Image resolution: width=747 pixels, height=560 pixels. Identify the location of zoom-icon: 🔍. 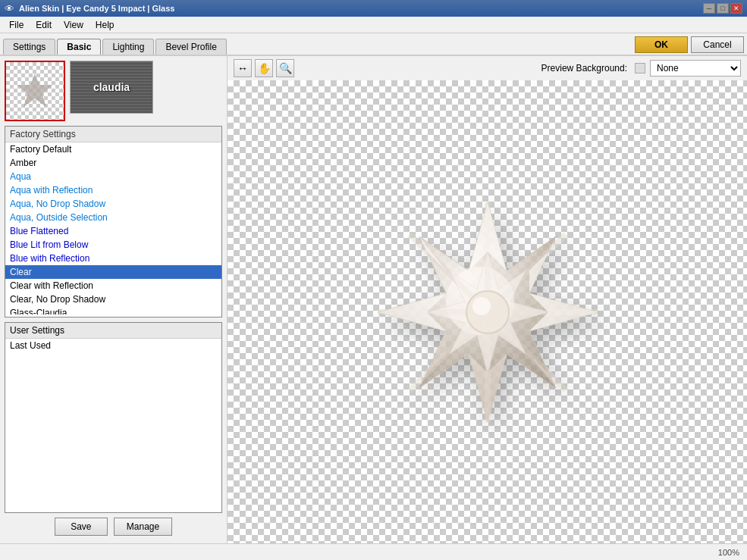
(285, 68).